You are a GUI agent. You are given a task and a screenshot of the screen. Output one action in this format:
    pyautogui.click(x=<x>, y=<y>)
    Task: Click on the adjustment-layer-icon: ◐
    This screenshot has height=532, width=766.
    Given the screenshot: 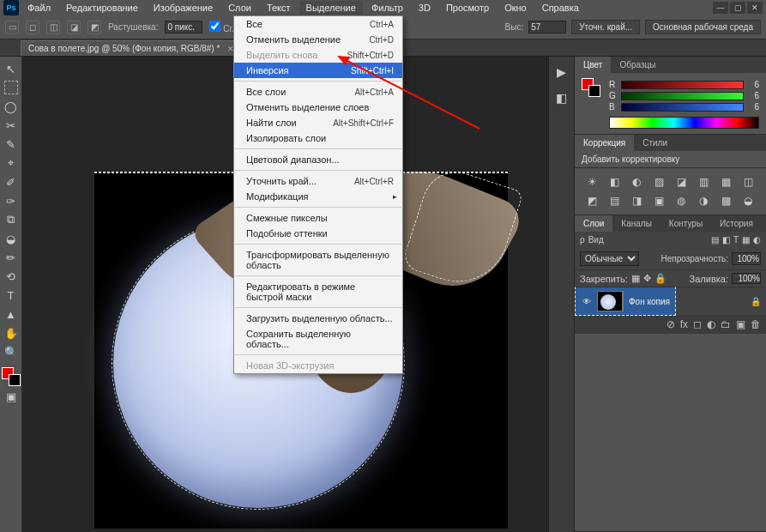 What is the action you would take?
    pyautogui.click(x=711, y=324)
    